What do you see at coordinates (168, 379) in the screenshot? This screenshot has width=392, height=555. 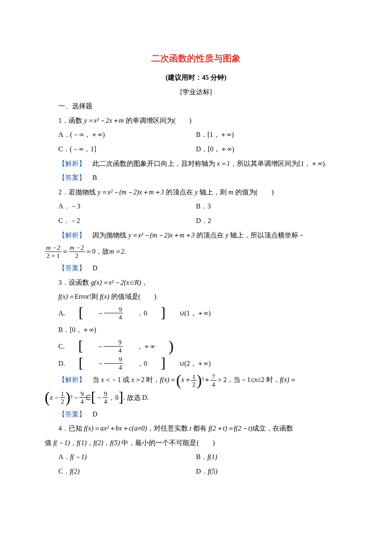 I see `q3-exp-fx1: f(x)＝` at bounding box center [168, 379].